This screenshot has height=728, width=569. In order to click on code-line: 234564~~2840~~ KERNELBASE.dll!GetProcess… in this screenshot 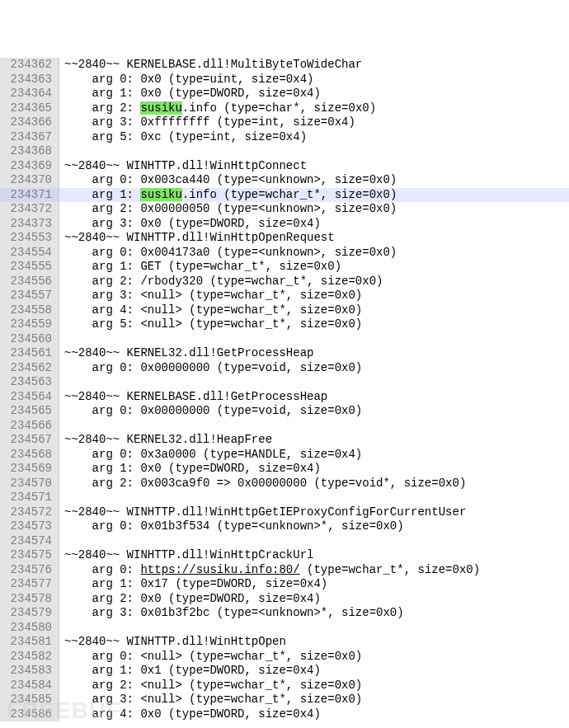, I will do `click(284, 397)`.